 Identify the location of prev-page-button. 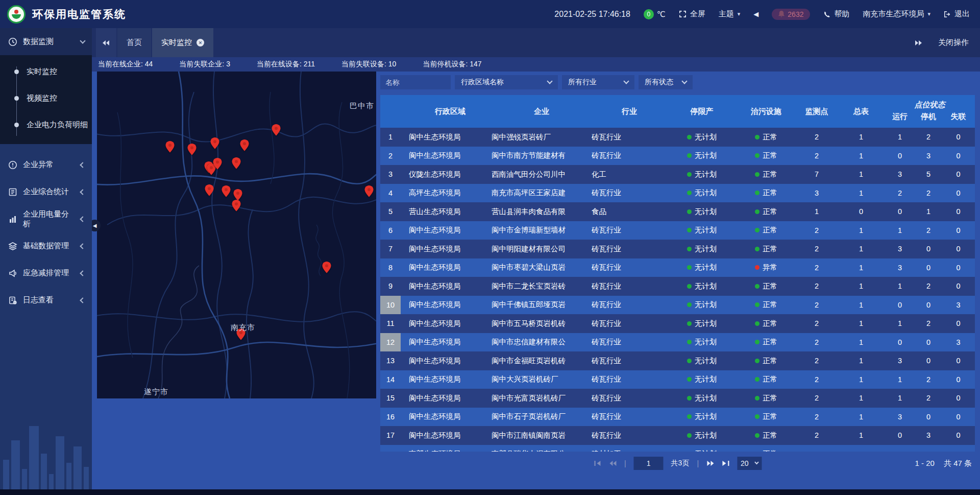
(612, 463).